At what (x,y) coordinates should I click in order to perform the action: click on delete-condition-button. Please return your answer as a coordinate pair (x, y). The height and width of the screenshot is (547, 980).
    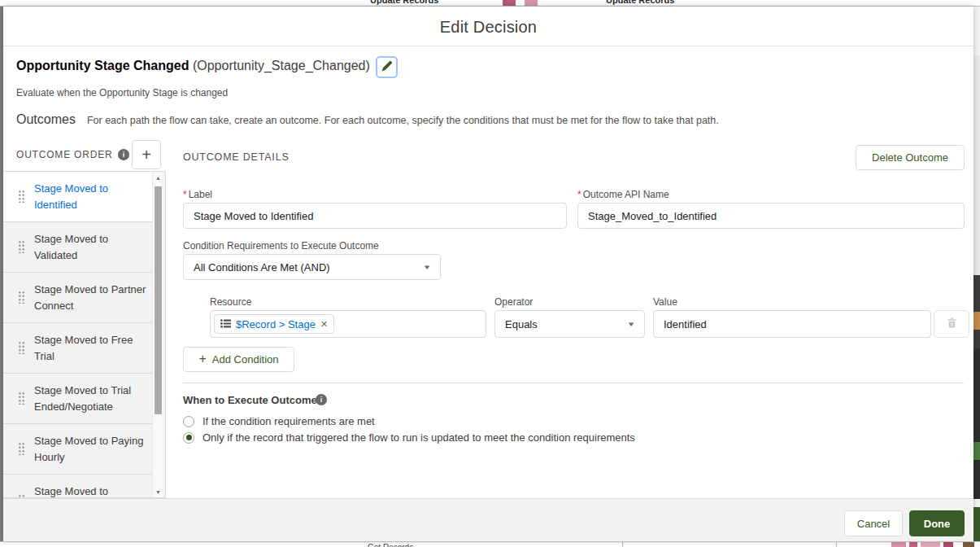
    Looking at the image, I should click on (952, 324).